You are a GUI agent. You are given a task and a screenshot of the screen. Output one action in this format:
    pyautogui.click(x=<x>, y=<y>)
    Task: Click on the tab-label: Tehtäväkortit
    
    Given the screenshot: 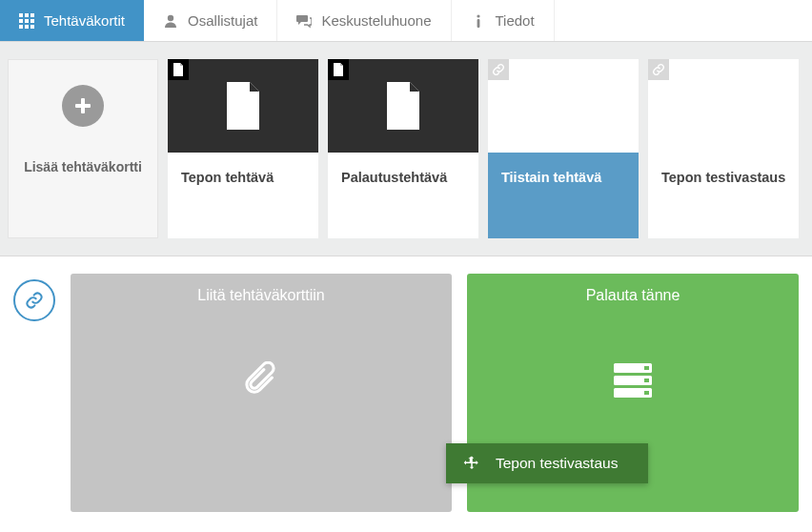 What is the action you would take?
    pyautogui.click(x=84, y=21)
    